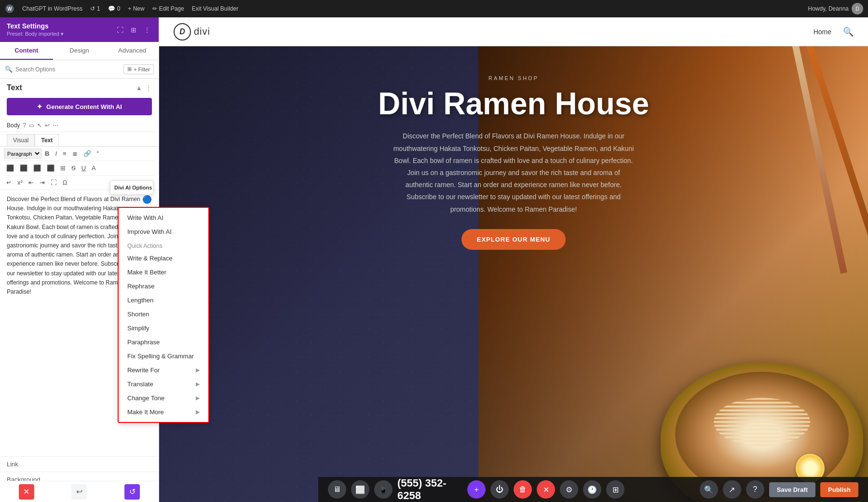 The image size is (868, 502). I want to click on special-chars-button: Ω, so click(65, 182).